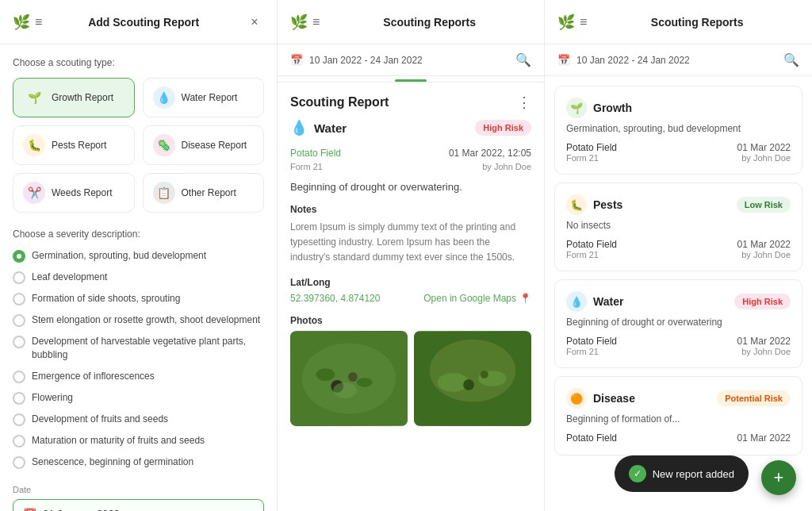 This screenshot has width=812, height=511. I want to click on latlong-row: 52.397360, 4.874120 Open in Google Maps …, so click(411, 298).